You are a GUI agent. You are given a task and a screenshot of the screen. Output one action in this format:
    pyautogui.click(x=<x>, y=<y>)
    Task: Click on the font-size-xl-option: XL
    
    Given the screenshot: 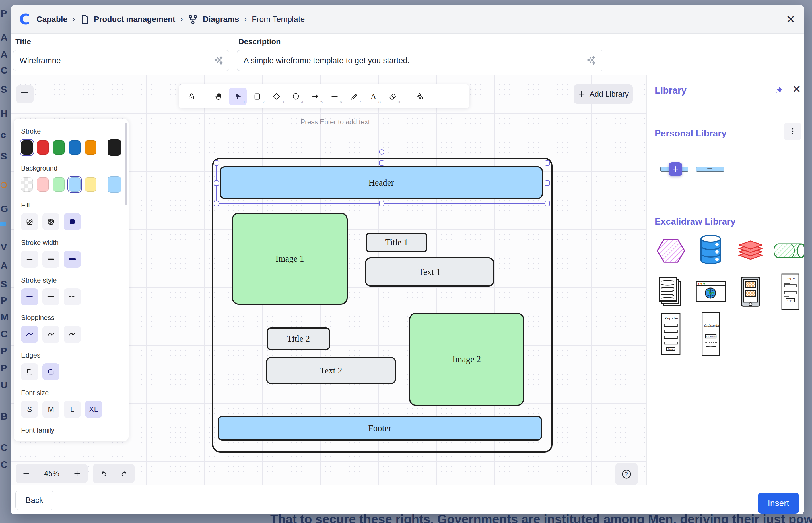 What is the action you would take?
    pyautogui.click(x=94, y=409)
    